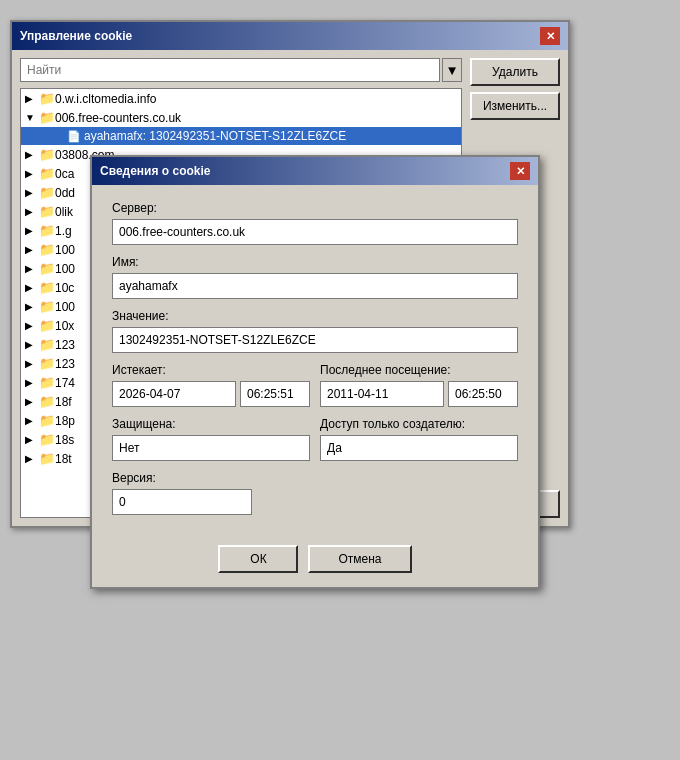 This screenshot has height=760, width=680. I want to click on last-visit-label: Последнее посещение:, so click(419, 370).